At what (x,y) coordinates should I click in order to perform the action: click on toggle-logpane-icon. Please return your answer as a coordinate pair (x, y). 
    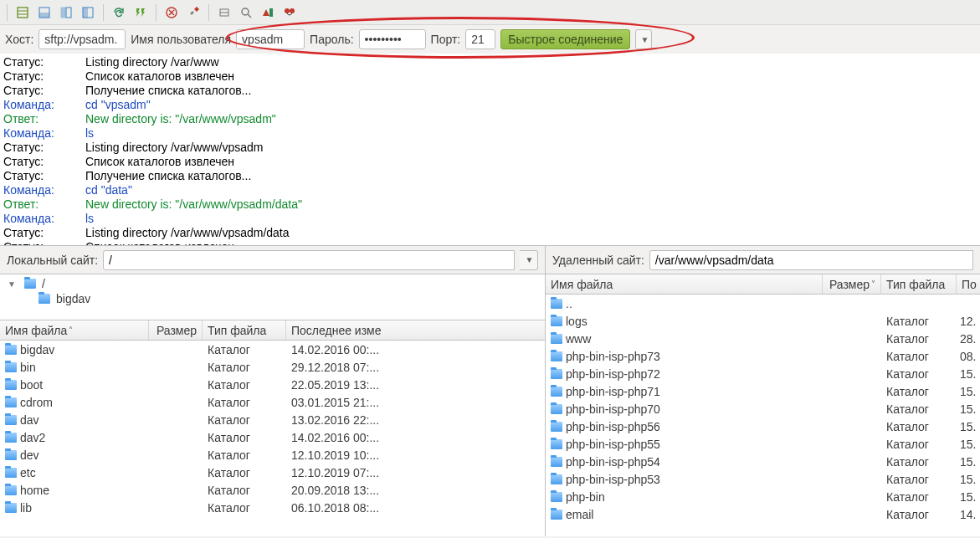
    Looking at the image, I should click on (44, 13).